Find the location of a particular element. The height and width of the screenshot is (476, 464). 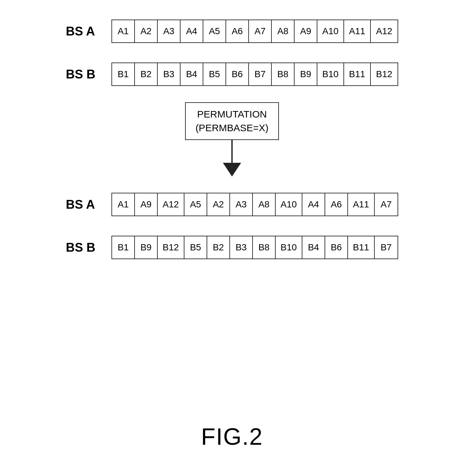

bsa-after-sequence: A1A9A12A5A2A3A8A10A4A6A11A7 is located at coordinates (255, 204).